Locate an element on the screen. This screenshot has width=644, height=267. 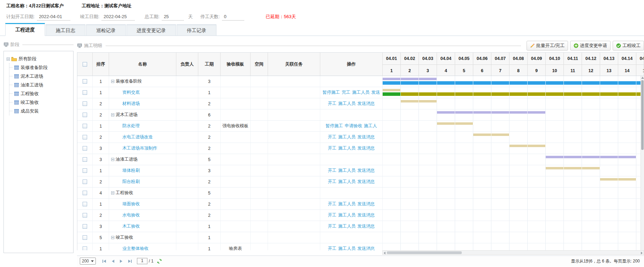
tab-进度变更记录: 进度变更记录 is located at coordinates (151, 30).